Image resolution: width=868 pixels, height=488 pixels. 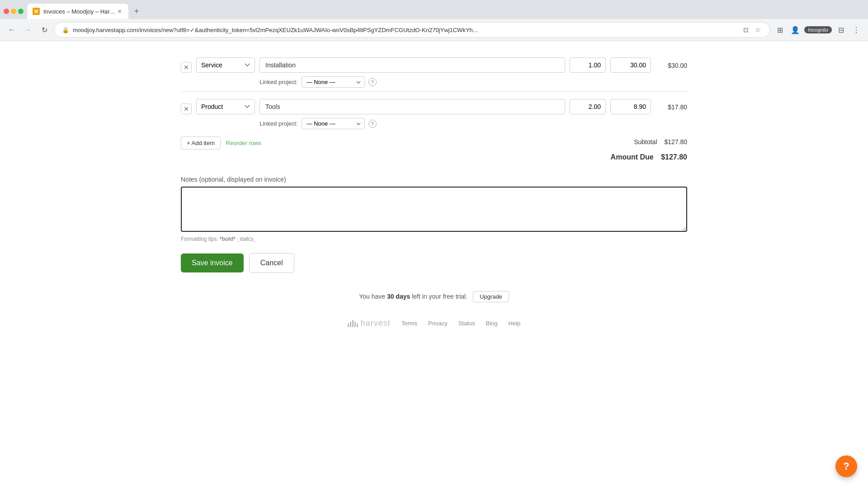 I want to click on footer: harvest Terms Privacy Status Blog Help, so click(x=434, y=324).